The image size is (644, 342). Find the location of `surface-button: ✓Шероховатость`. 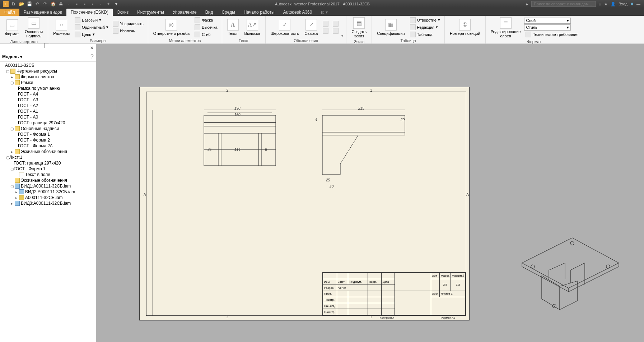

surface-button: ✓Шероховатость is located at coordinates (285, 27).